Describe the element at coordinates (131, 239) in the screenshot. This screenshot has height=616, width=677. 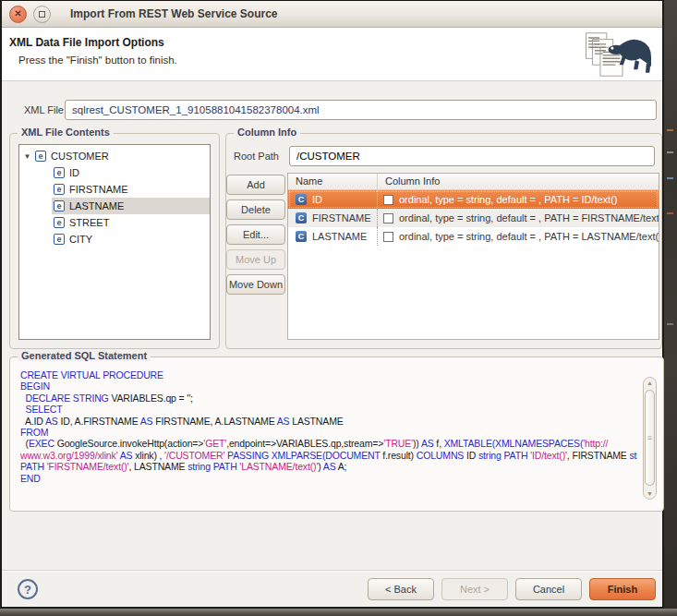
I see `tree-row-content: e CITY` at that location.